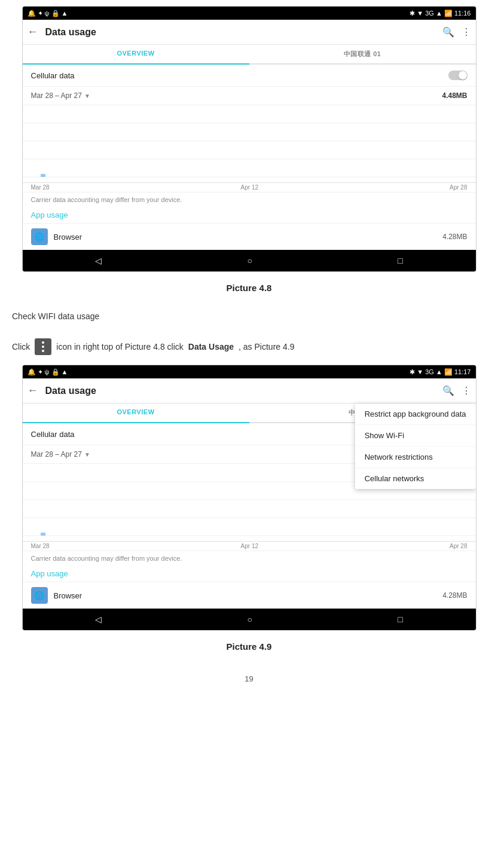 Image resolution: width=498 pixels, height=868 pixels. I want to click on carrier-note-2: Carrier data accounting may differ from …, so click(249, 558).